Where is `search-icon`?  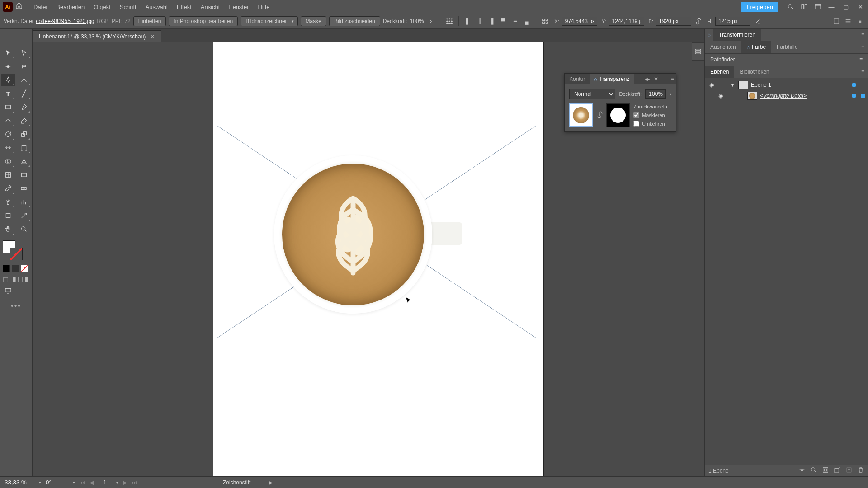 search-icon is located at coordinates (791, 7).